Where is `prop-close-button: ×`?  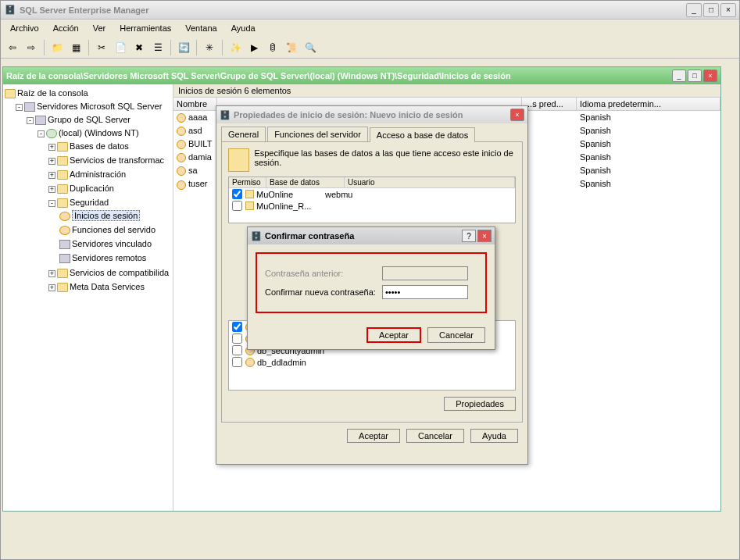 prop-close-button: × is located at coordinates (517, 115).